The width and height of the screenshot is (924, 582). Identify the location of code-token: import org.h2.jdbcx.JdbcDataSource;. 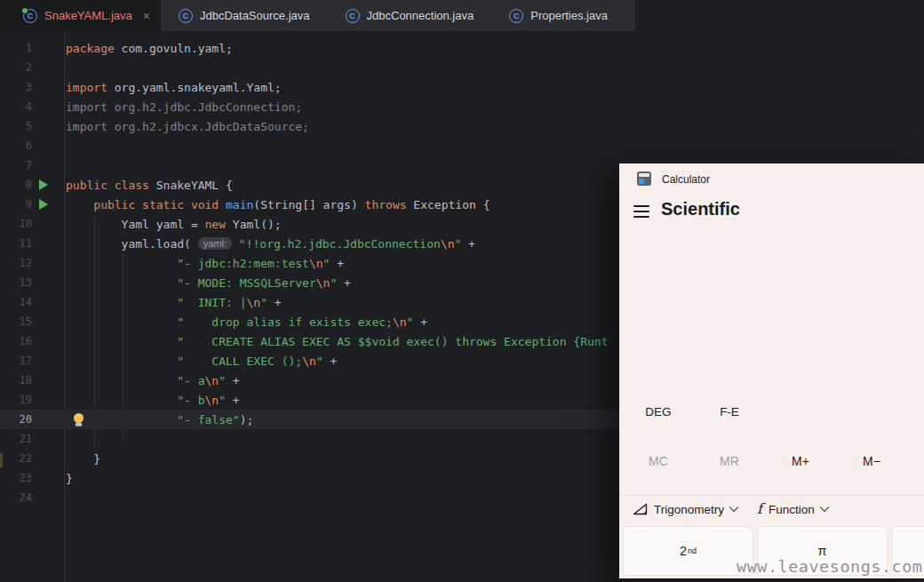
(187, 126).